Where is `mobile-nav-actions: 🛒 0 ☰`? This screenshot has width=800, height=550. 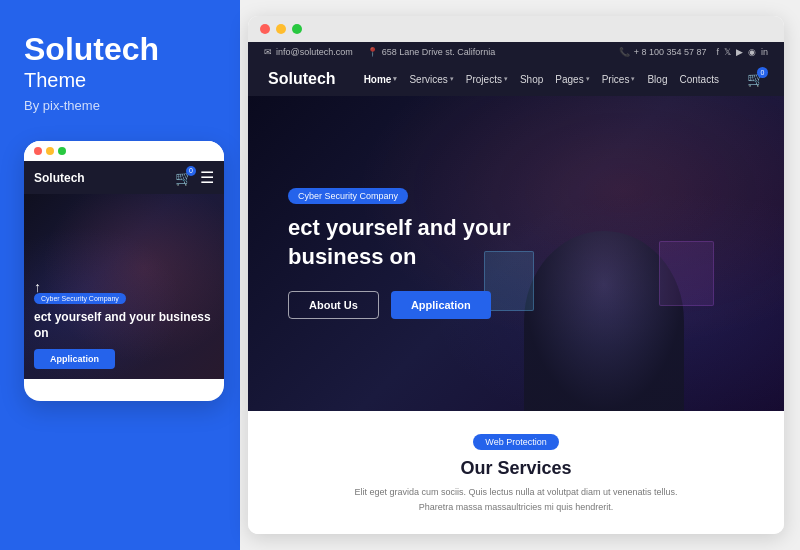
mobile-nav-actions: 🛒 0 ☰ is located at coordinates (194, 178).